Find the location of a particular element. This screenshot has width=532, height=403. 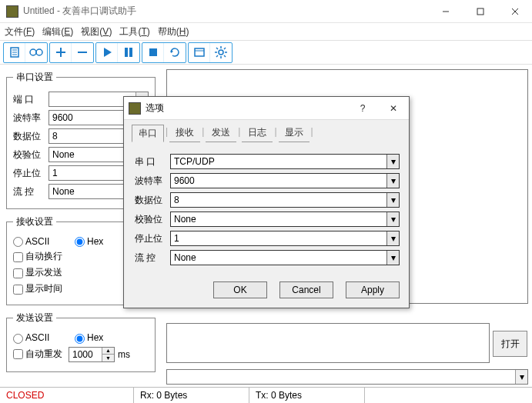

status-tx: Tx: 0 Bytes is located at coordinates (307, 395).